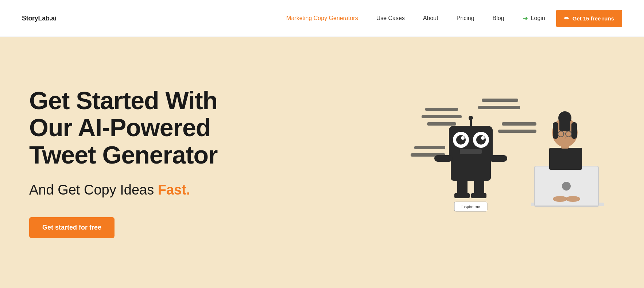  What do you see at coordinates (470, 207) in the screenshot?
I see `svg-text: Inspire me` at bounding box center [470, 207].